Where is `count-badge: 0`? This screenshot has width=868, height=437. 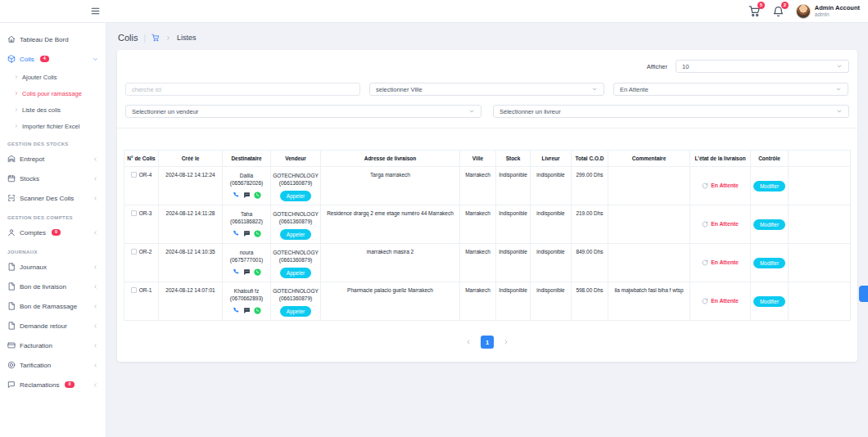 count-badge: 0 is located at coordinates (69, 385).